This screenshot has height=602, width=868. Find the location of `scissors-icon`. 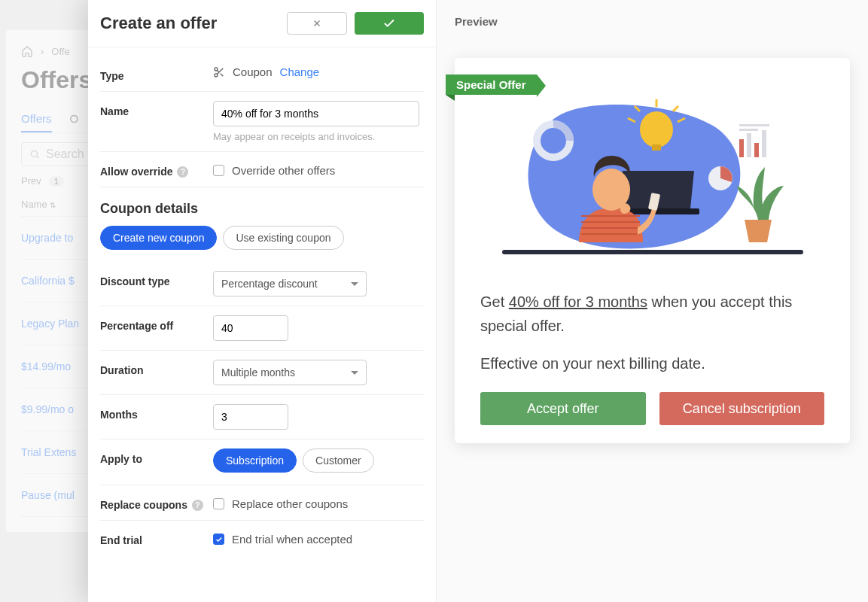

scissors-icon is located at coordinates (219, 72).